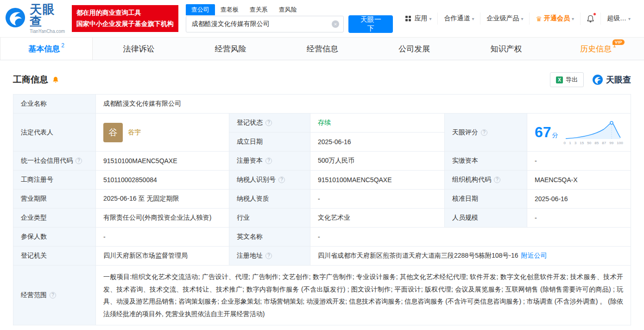 The image size is (644, 330). I want to click on value-score: 67分 0131550858799100, so click(579, 133).